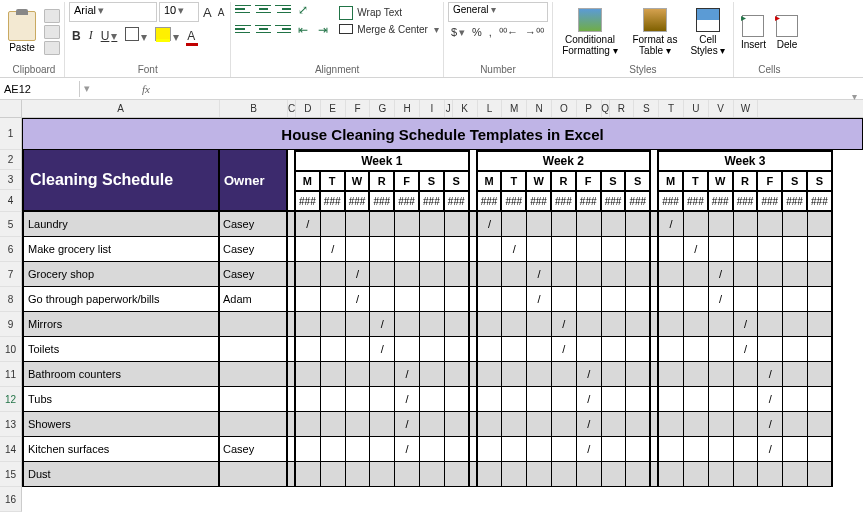 The height and width of the screenshot is (518, 863). I want to click on row-header: 6, so click(11, 250).